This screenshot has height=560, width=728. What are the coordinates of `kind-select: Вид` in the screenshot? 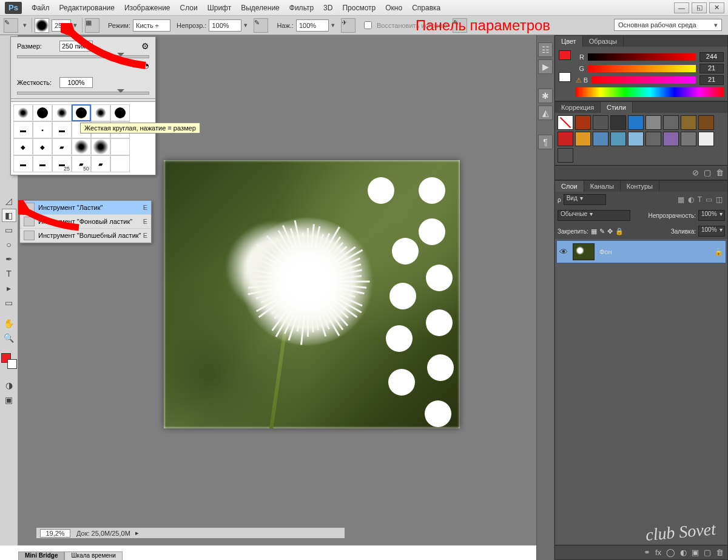 It's located at (585, 200).